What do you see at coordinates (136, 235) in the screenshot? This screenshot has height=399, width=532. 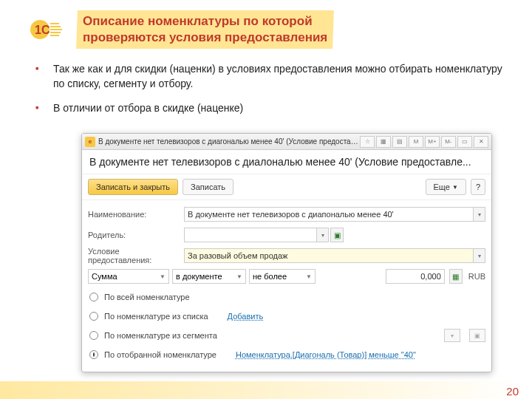 I see `label-parent: Родитель:` at bounding box center [136, 235].